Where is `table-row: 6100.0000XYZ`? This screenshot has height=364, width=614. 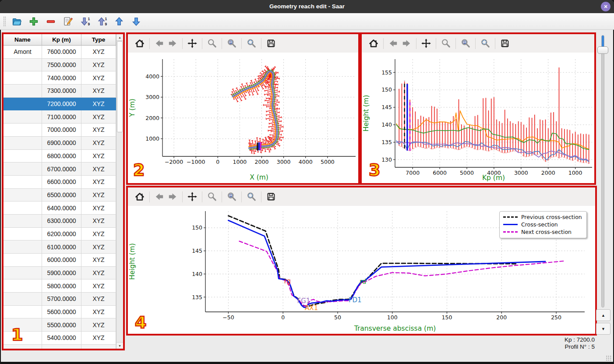 table-row: 6100.0000XYZ is located at coordinates (60, 247).